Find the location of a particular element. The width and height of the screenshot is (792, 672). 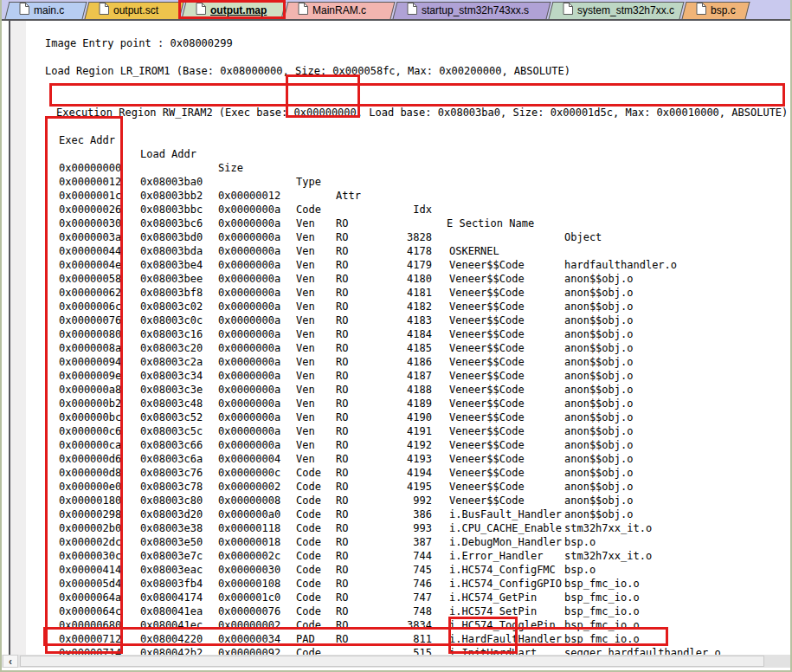

tab-startup_stm32h743xx.s: startup_stm32h743xx.s is located at coordinates (472, 10).